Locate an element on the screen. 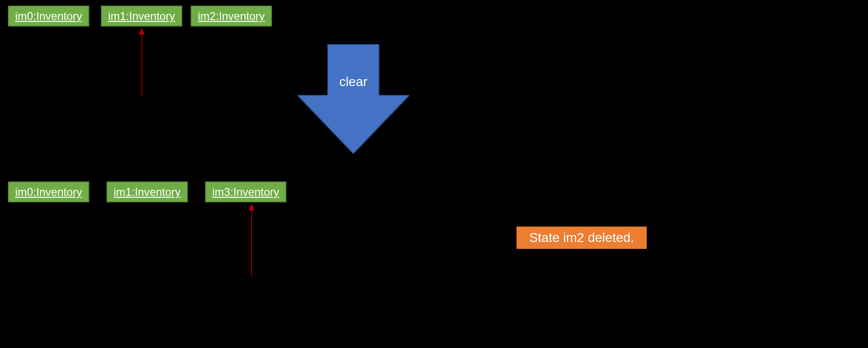 The image size is (868, 348). object-box-bottom-0: im0:Inventory is located at coordinates (48, 192).